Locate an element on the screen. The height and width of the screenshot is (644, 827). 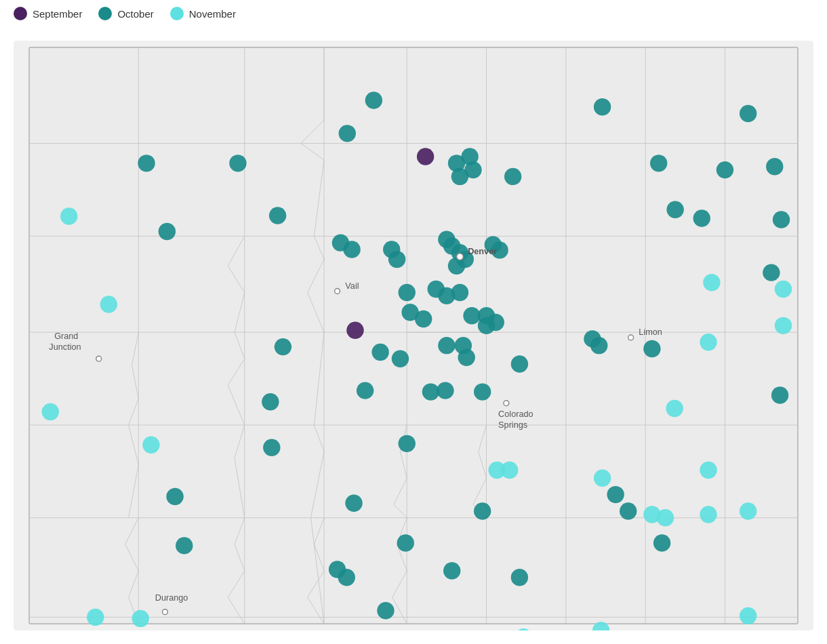
legend-label-november: November is located at coordinates (213, 14).